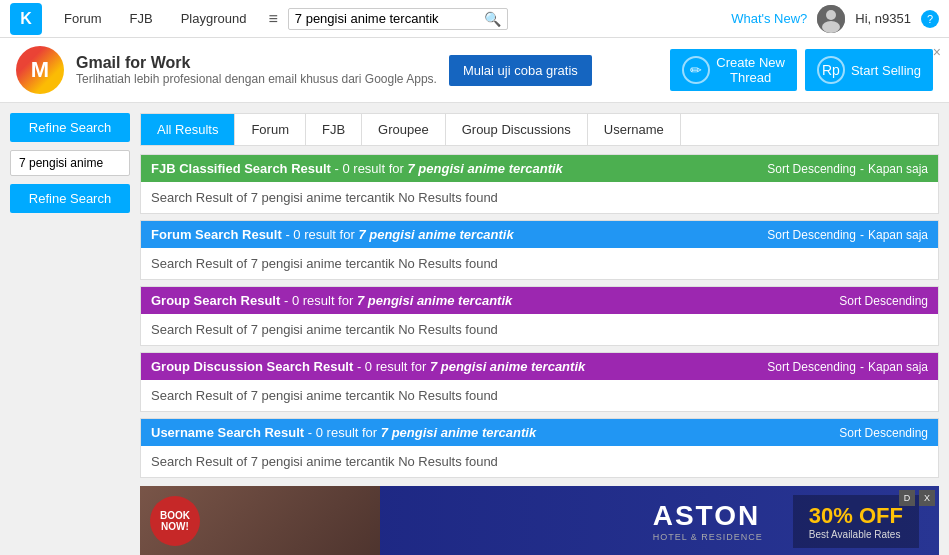 The image size is (949, 555). I want to click on tab-group-discussions: Group Discussions, so click(517, 130).